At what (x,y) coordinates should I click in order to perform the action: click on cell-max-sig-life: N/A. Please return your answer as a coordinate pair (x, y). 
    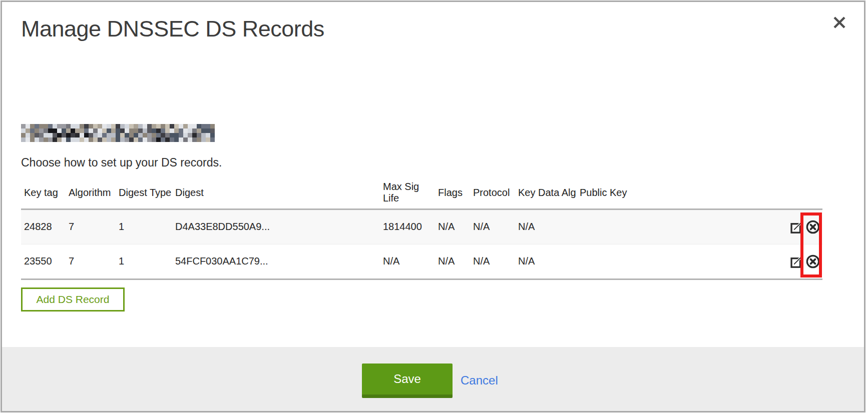
    Looking at the image, I should click on (407, 262).